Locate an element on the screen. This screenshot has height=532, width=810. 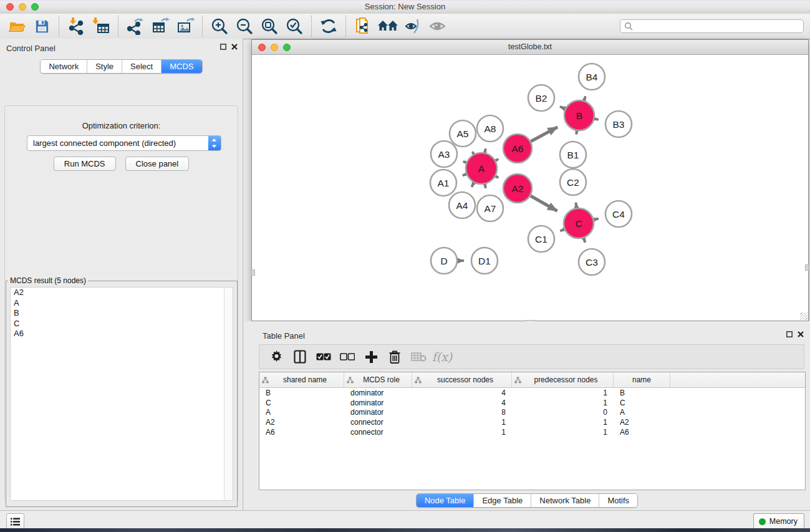
graph-edge-B-B2 is located at coordinates (562, 108).